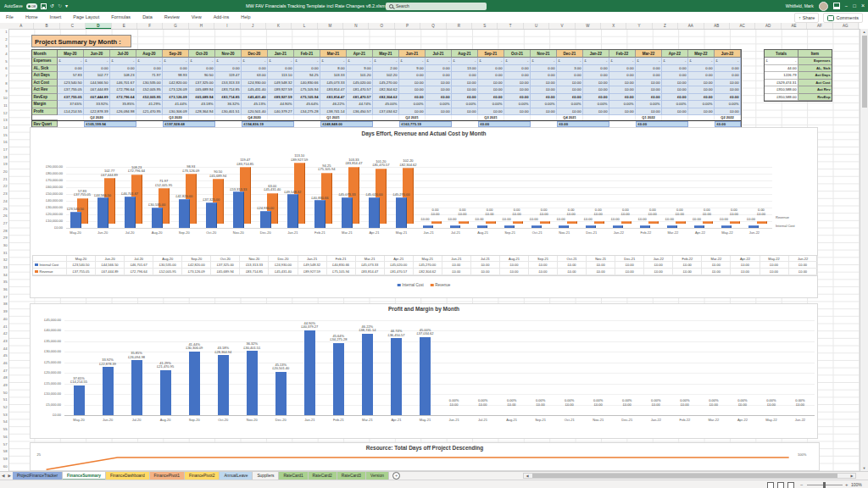 Image resolution: width=868 pixels, height=488 pixels. I want to click on column-header-J: J, so click(253, 25).